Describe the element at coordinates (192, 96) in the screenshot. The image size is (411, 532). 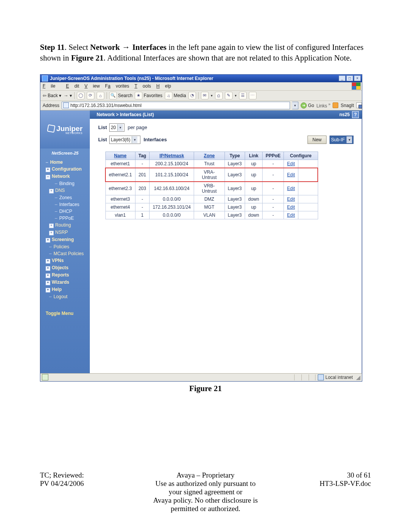
I see `history-icon: ◔` at that location.